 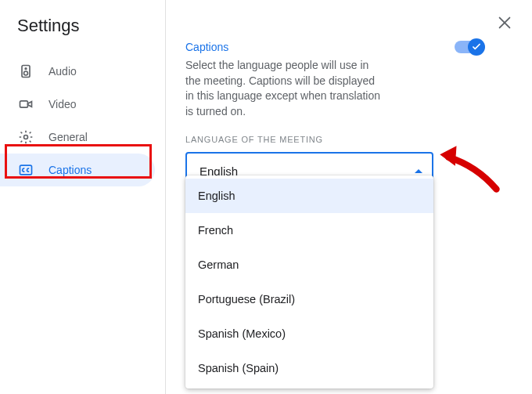 I want to click on annotation-arrow, so click(x=469, y=163).